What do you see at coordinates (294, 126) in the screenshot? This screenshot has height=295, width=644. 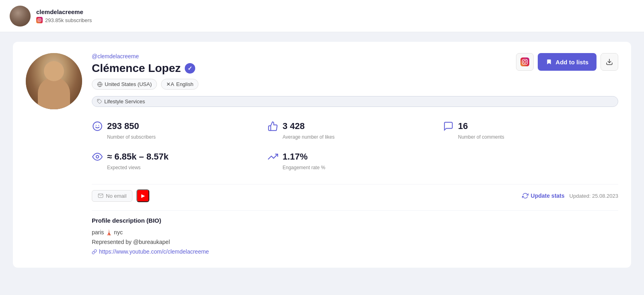 I see `likes-value: 3 428` at bounding box center [294, 126].